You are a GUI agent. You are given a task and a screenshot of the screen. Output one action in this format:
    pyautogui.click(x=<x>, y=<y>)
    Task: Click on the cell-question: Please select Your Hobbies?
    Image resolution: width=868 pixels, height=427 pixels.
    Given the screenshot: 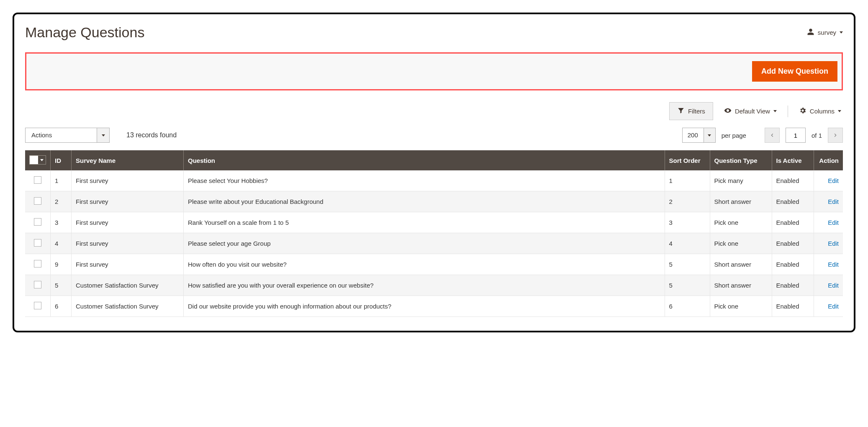 What is the action you would take?
    pyautogui.click(x=424, y=181)
    